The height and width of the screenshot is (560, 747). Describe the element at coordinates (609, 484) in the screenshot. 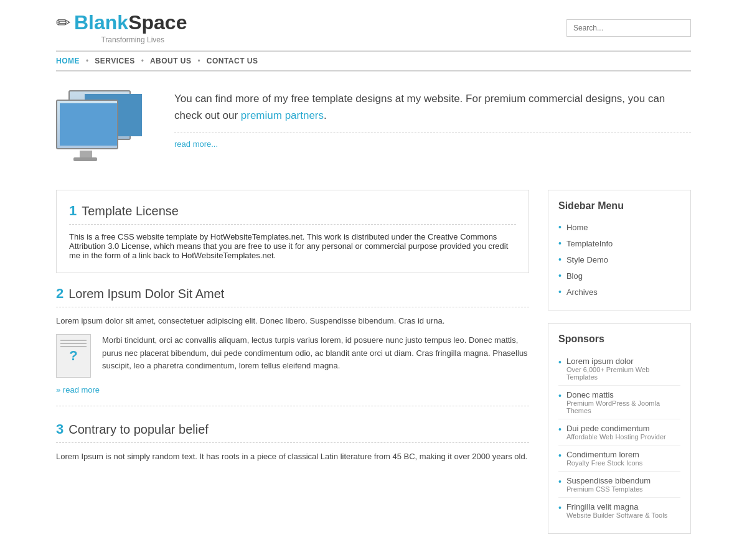

I see `sponsor-text-5: Suspendisse bibendum Premium CSS Templat…` at that location.